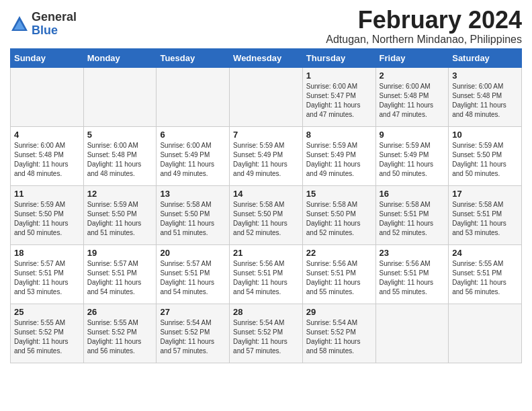 This screenshot has width=532, height=411. I want to click on calendar-cell: 21Sunrise: 5:56 AM Sunset: 5:51 PM Dayli…, so click(266, 274).